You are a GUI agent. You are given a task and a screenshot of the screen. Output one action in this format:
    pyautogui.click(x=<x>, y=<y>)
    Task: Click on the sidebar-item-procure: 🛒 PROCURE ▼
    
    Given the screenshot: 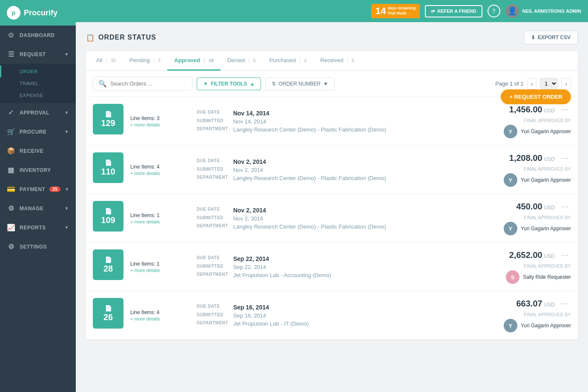 What is the action you would take?
    pyautogui.click(x=38, y=132)
    